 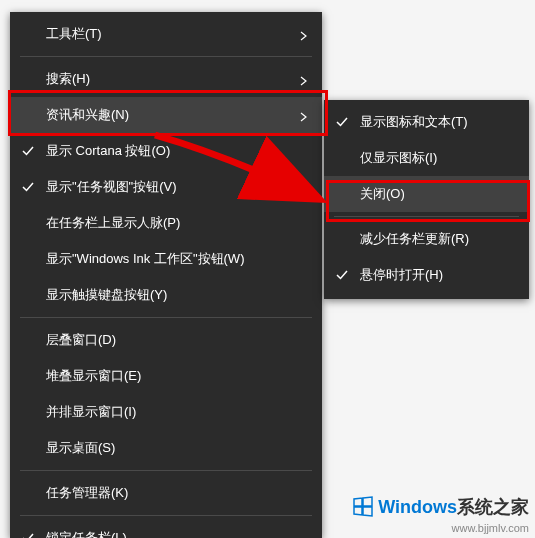 What do you see at coordinates (426, 275) in the screenshot?
I see `menu-item-hover-open: 悬停时打开(H)` at bounding box center [426, 275].